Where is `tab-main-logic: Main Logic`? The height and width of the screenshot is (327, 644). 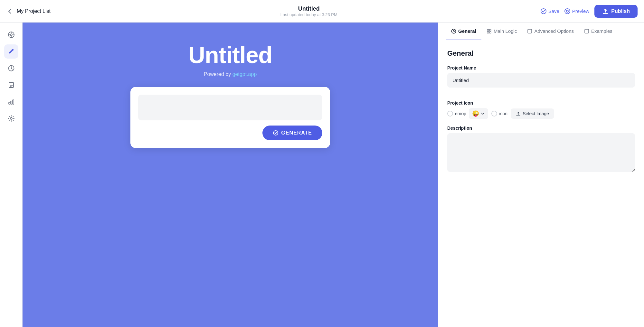
tab-main-logic: Main Logic is located at coordinates (502, 32).